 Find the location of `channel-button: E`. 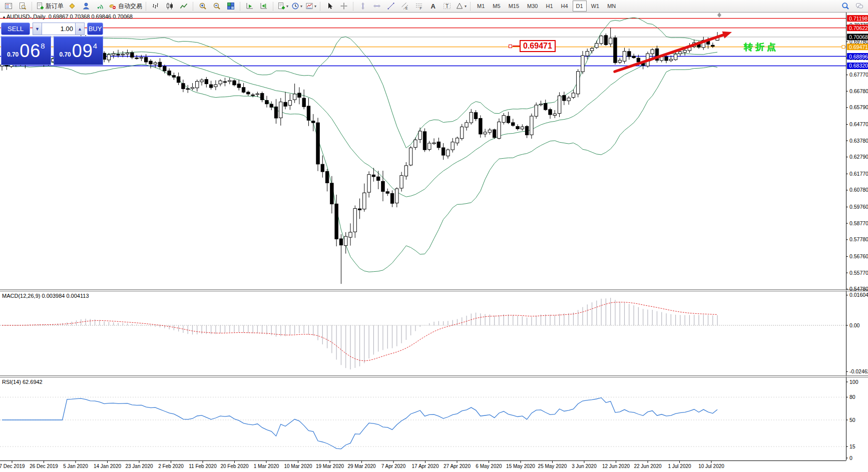

channel-button: E is located at coordinates (405, 6).